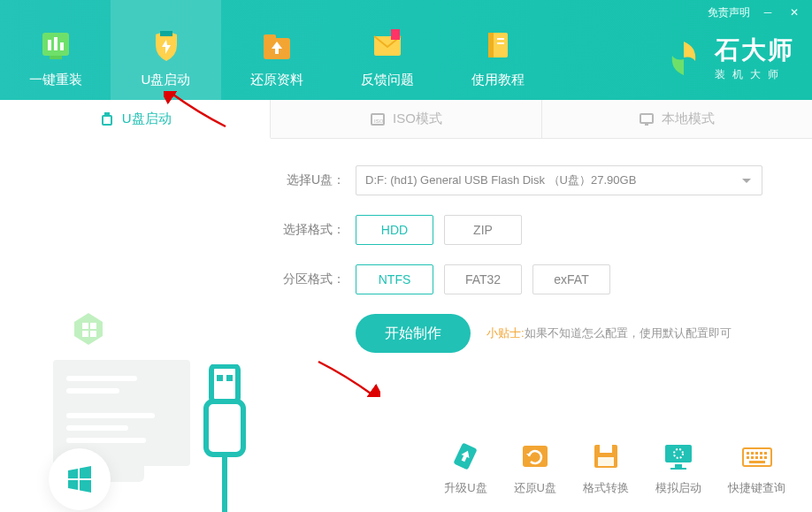 This screenshot has height=512, width=812. What do you see at coordinates (395, 279) in the screenshot?
I see `partition-ntfs-button: NTFS` at bounding box center [395, 279].